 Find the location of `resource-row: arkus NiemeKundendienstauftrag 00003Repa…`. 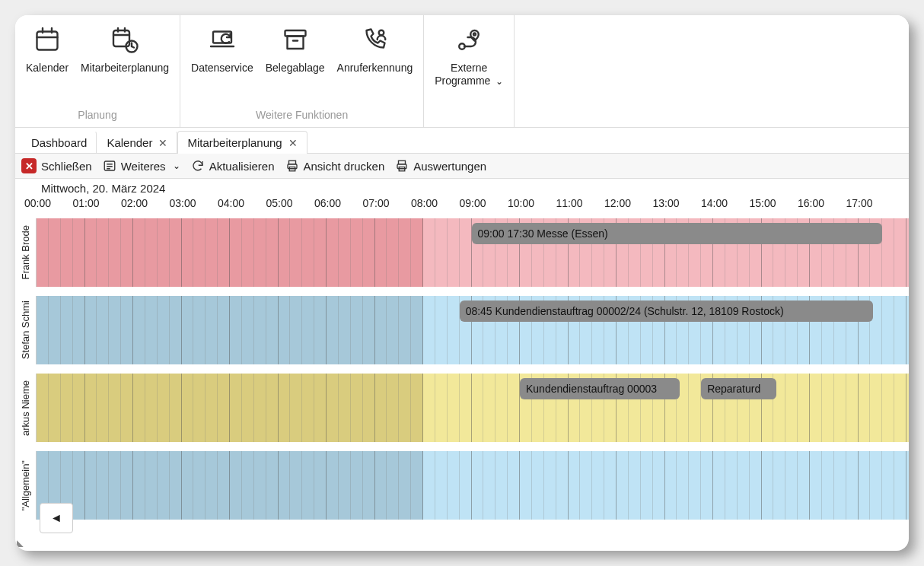

resource-row: arkus NiemeKundendienstauftrag 00003Repa… is located at coordinates (462, 408).